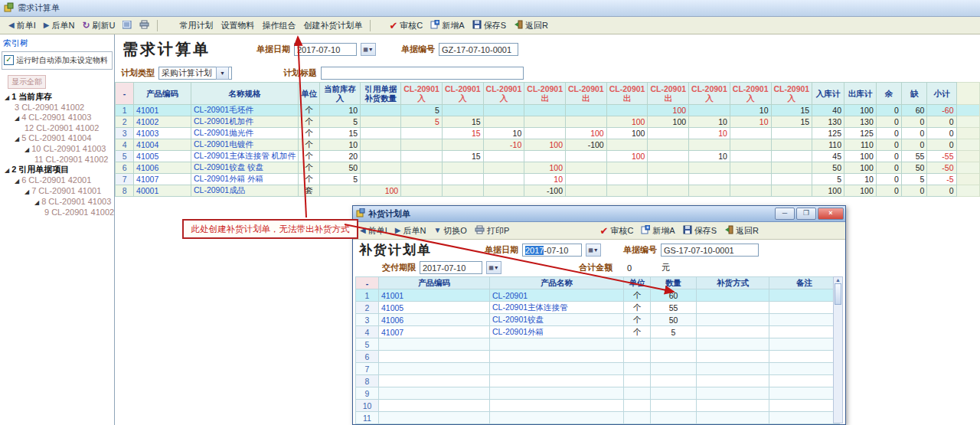 Image resolution: width=980 pixels, height=425 pixels. I want to click on table-row: 11, so click(598, 418).